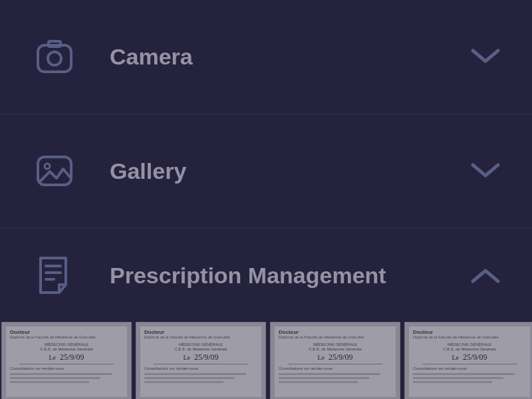 The image size is (532, 399). Describe the element at coordinates (274, 57) in the screenshot. I see `section-label: Camera` at that location.